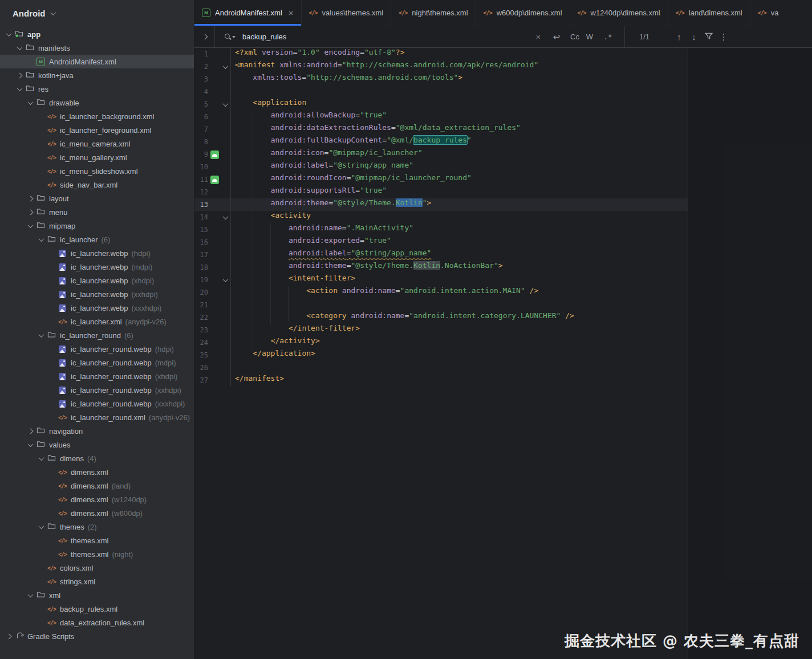 This screenshot has width=812, height=659. What do you see at coordinates (97, 239) in the screenshot?
I see `tree-item: ic_launcher(6)` at bounding box center [97, 239].